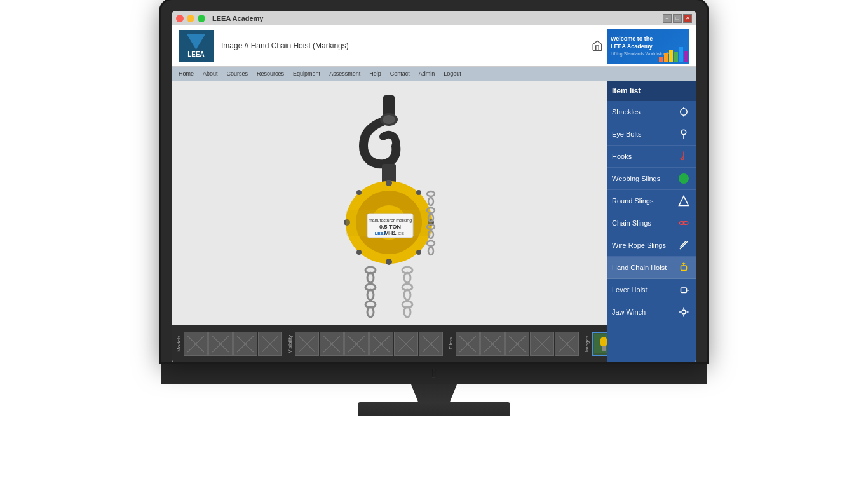 The height and width of the screenshot is (488, 868). I want to click on nav-equipment: Equipment, so click(306, 74).